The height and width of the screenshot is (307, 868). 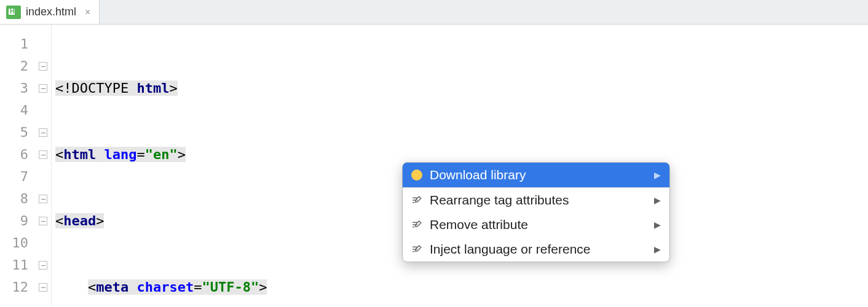 I want to click on line-number: 2, so click(x=17, y=66).